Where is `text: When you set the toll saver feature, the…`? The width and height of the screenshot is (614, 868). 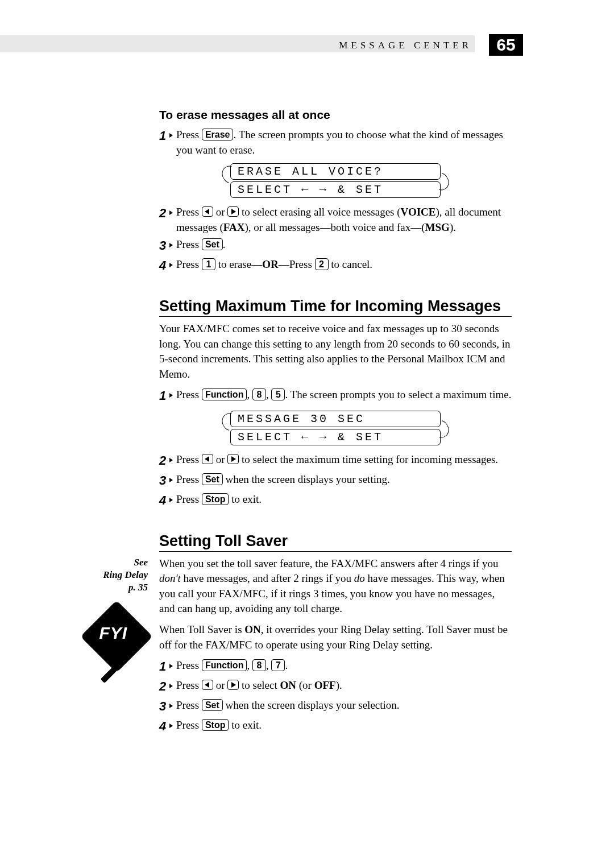 text: When you set the toll saver feature, the… is located at coordinates (329, 563).